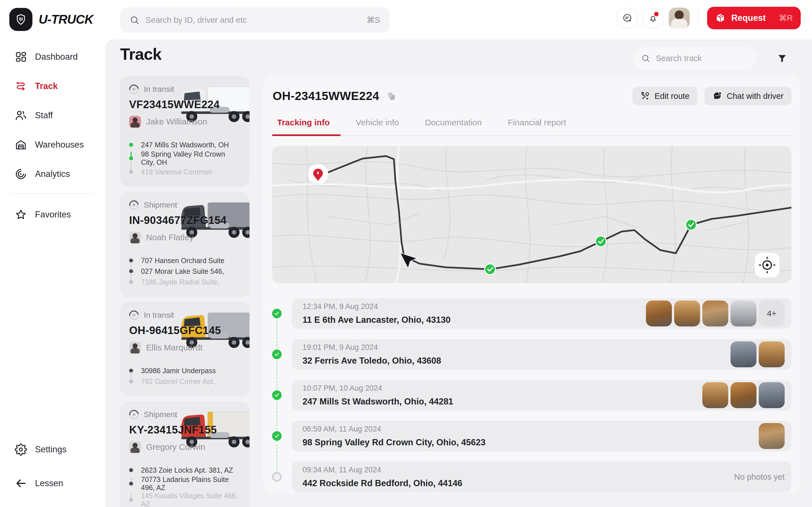 The width and height of the screenshot is (812, 507). Describe the element at coordinates (378, 388) in the screenshot. I see `entry-time: 10:07 PM, 10 Aug 2024` at that location.